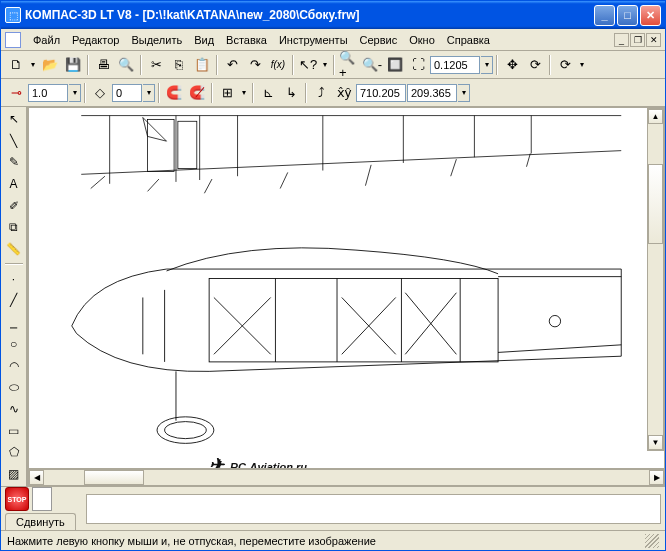  What do you see at coordinates (468, 40) in the screenshot?
I see `menu-help: Справка` at bounding box center [468, 40].